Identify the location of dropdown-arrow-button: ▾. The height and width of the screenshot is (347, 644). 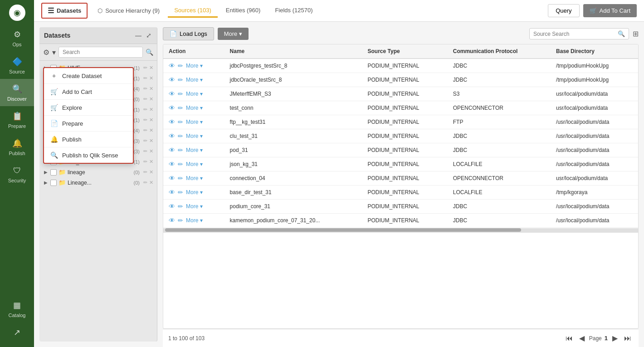
(54, 53).